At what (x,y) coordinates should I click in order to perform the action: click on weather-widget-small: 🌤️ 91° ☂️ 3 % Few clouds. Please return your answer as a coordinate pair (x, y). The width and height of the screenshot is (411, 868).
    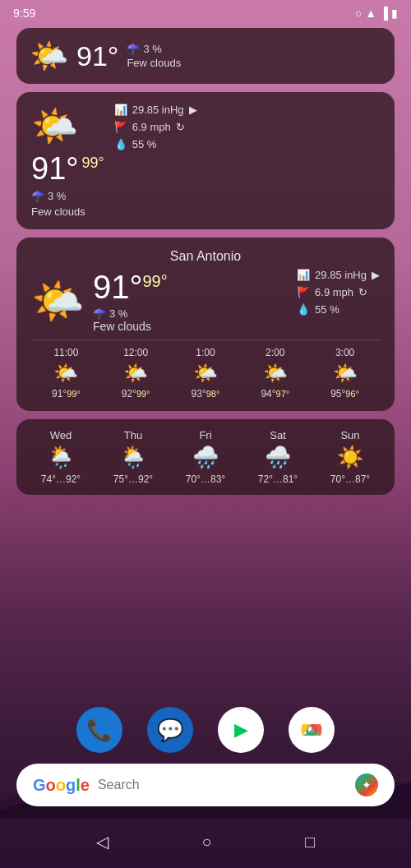
    Looking at the image, I should click on (206, 56).